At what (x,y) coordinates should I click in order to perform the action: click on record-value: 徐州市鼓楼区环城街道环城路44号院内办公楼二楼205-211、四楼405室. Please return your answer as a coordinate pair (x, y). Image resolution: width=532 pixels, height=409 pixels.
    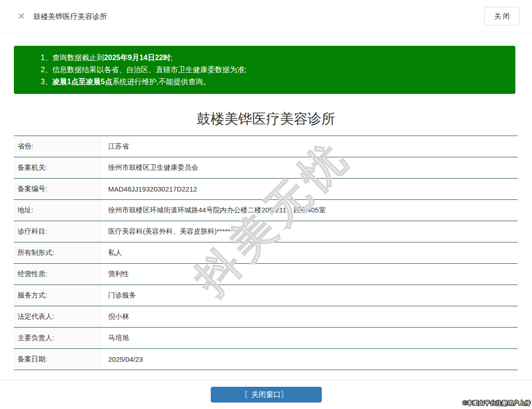
    Looking at the image, I should click on (309, 210).